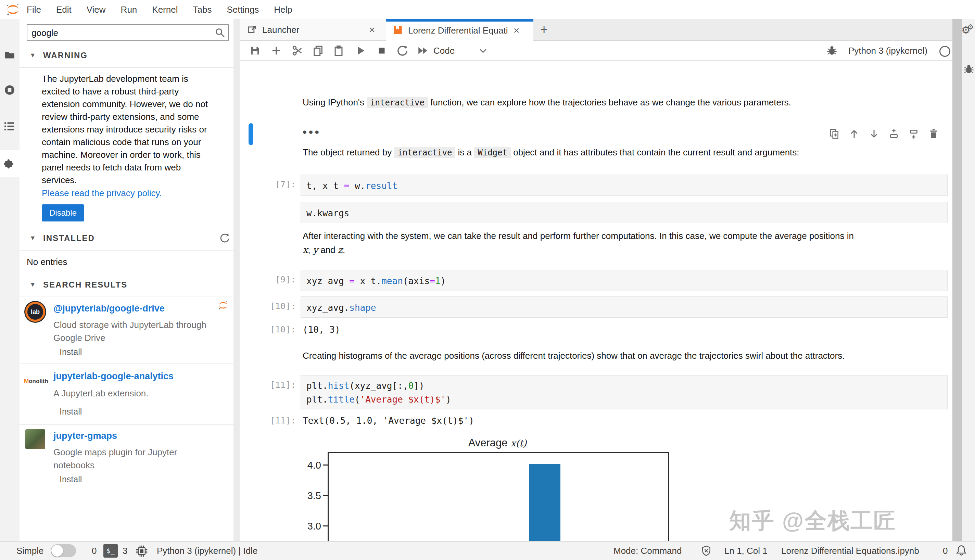  What do you see at coordinates (483, 51) in the screenshot?
I see `chevron-down-icon` at bounding box center [483, 51].